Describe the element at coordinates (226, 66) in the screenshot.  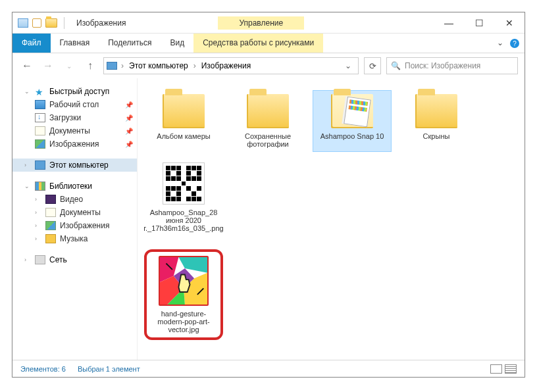
I see `breadcrumb-folder: Изображения` at that location.